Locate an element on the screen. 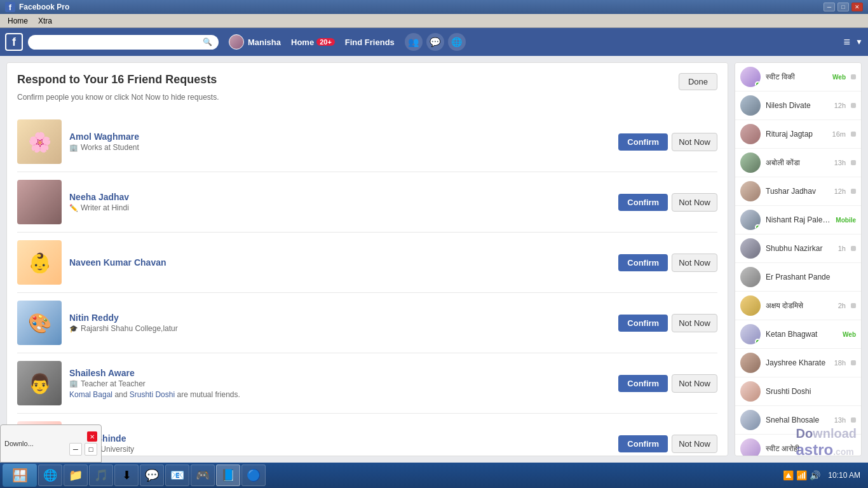  request-info-6: Rahul Shinde 🎓 Pune University is located at coordinates (340, 444).